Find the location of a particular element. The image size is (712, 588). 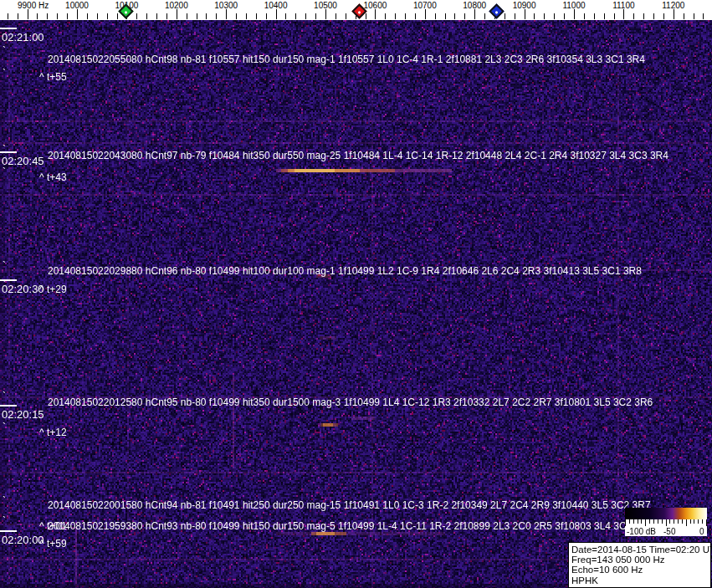

detection-text: 20140815022055080 hCnt98 nb-81 f10557 hi… is located at coordinates (346, 59).